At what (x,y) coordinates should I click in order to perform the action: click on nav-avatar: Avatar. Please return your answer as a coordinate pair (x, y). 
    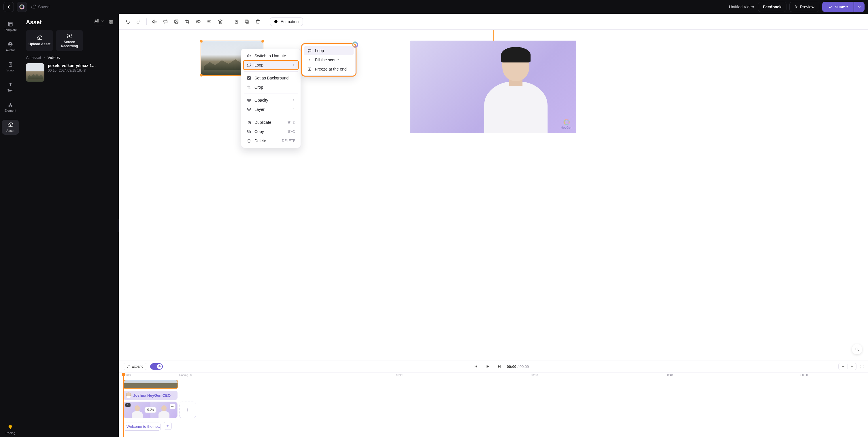
    Looking at the image, I should click on (10, 46).